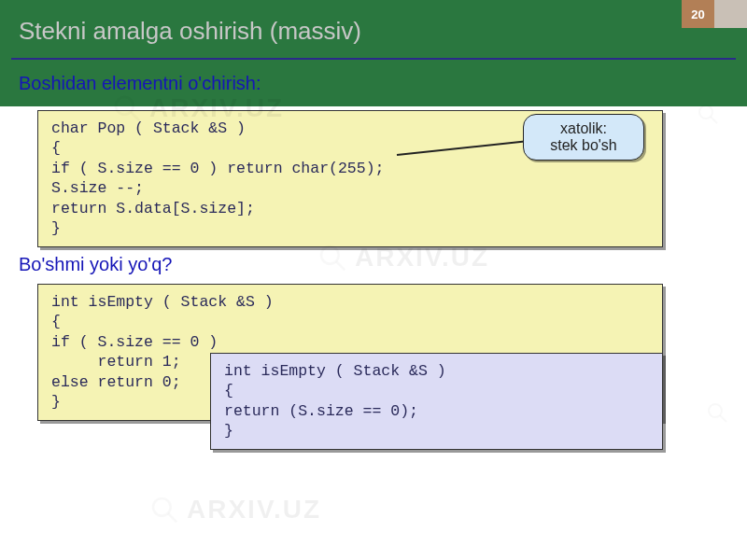  I want to click on section-heading-remove: Boshidan elementni o'chirish:, so click(140, 84).